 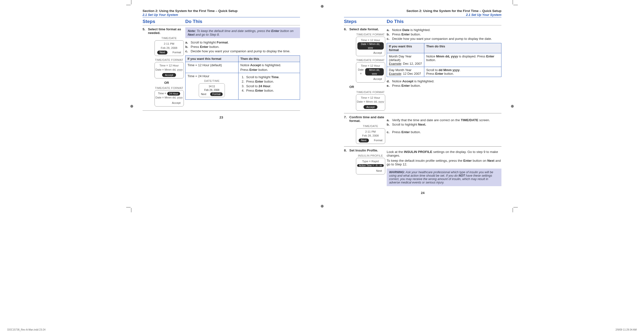 I want to click on step-5: 5. Select time format as needed. TIME/DA…, so click(x=221, y=67).